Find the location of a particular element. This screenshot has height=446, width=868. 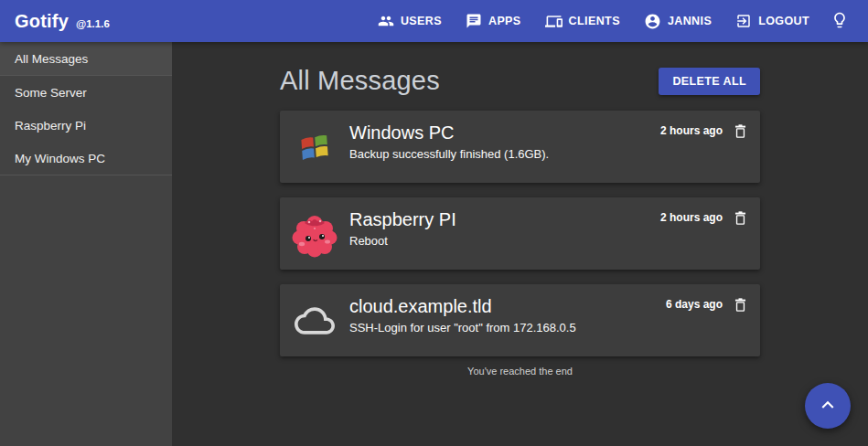

message-title: Raspberry PI is located at coordinates (402, 219).